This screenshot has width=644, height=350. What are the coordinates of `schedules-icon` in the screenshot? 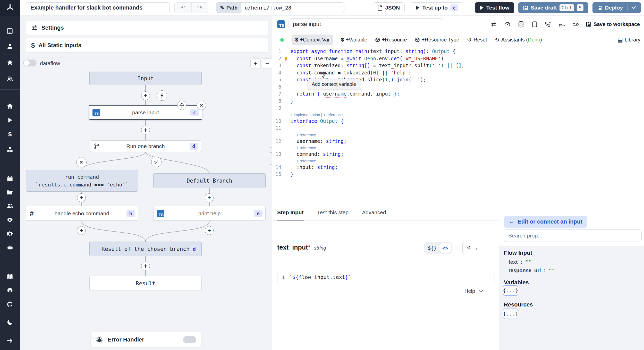 It's located at (10, 178).